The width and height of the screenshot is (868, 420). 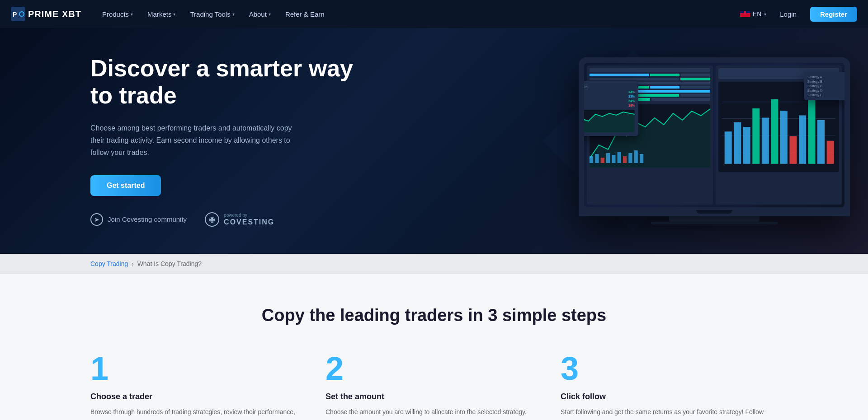 I want to click on breadcrumb-parent: Copy Trading, so click(x=109, y=264).